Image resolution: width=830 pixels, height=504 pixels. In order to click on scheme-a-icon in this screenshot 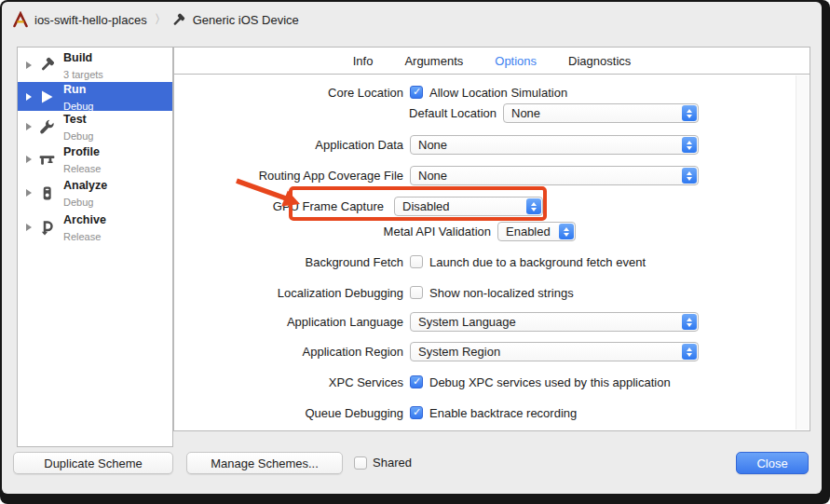, I will do `click(20, 20)`.